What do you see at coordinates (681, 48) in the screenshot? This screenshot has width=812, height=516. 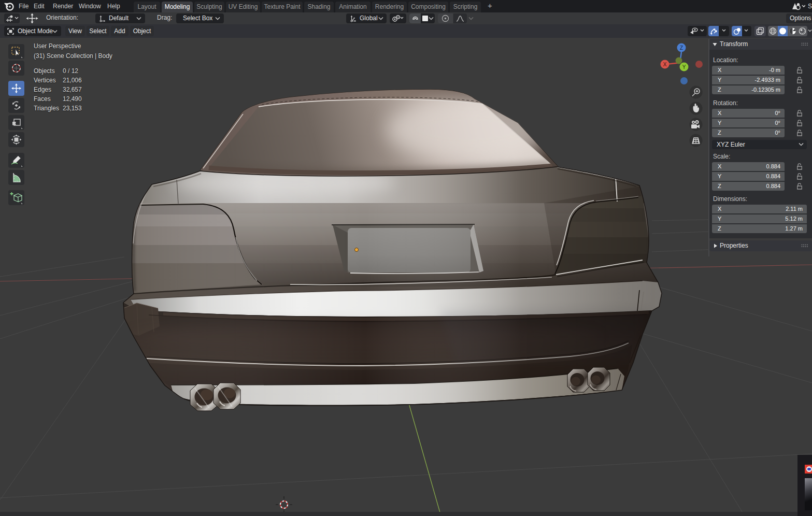 I see `svg-text: Z` at bounding box center [681, 48].